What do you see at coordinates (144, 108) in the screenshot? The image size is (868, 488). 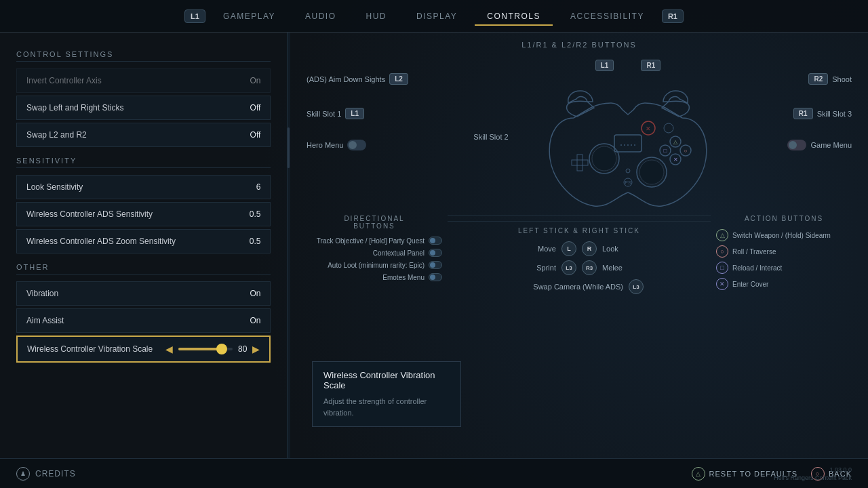 I see `setting-swap-sticks: Swap Left and Right Sticks Off` at bounding box center [144, 108].